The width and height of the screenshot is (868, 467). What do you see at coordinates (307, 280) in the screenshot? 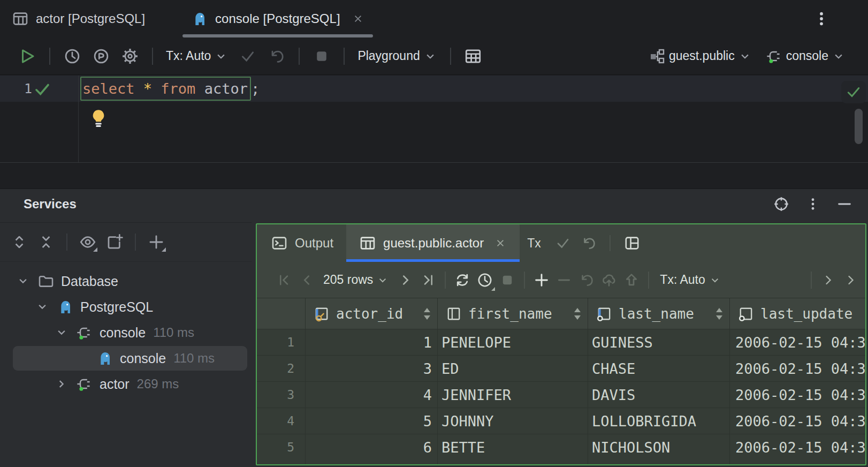
I see `previous-page-button` at bounding box center [307, 280].